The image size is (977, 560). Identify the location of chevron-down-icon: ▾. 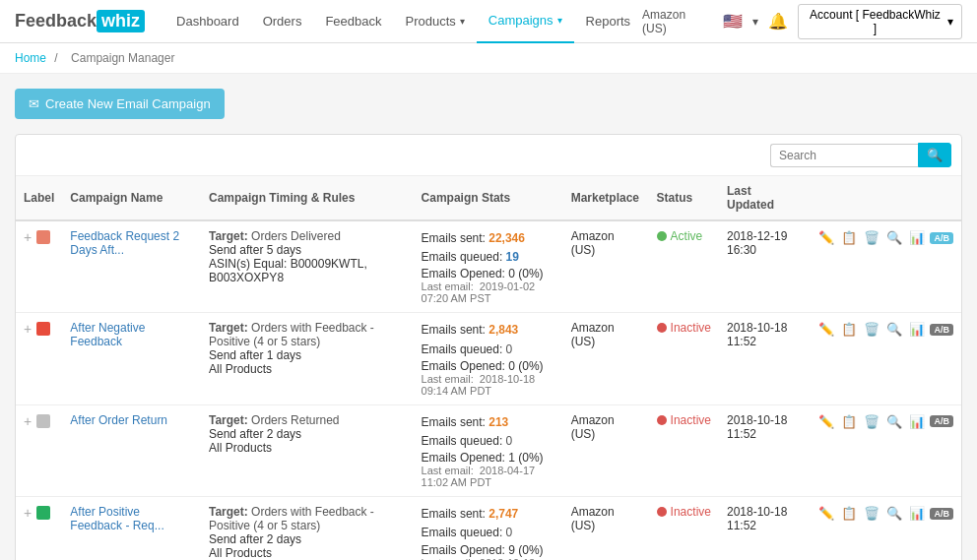
(559, 20).